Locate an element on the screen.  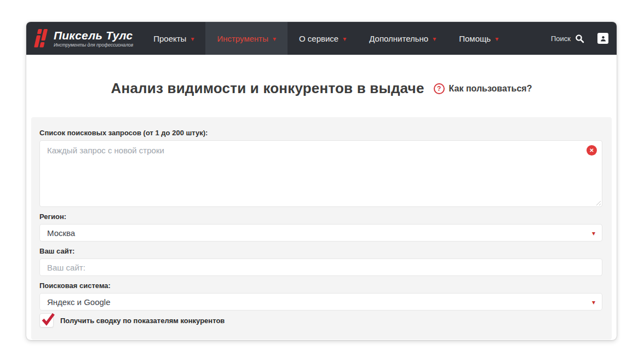
nav-item-help: Помощь ▾ is located at coordinates (479, 38).